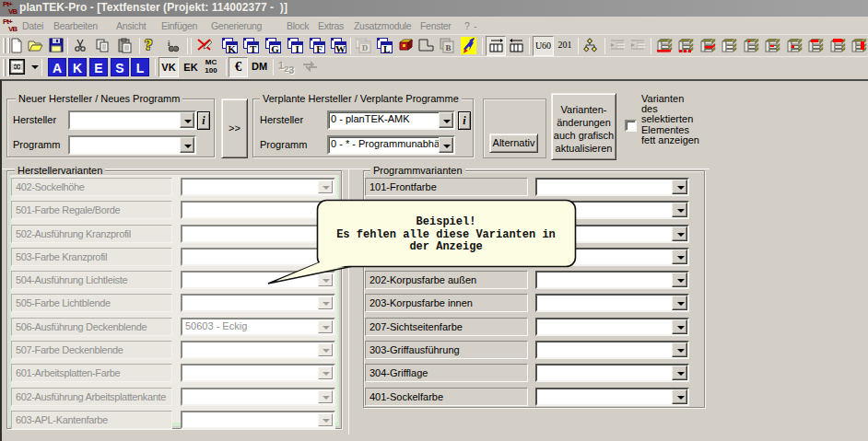 The image size is (868, 441). What do you see at coordinates (319, 49) in the screenshot?
I see `svg-text: F` at bounding box center [319, 49].